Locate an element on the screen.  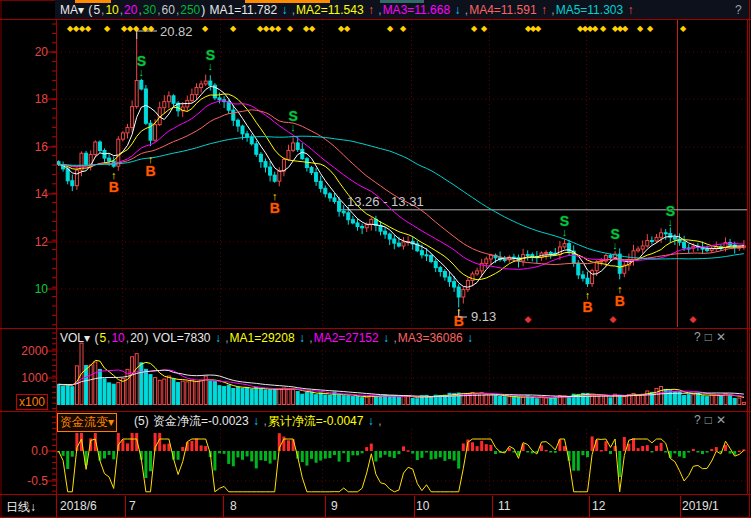
axis-tick-label: 12 is located at coordinates (25, 242).